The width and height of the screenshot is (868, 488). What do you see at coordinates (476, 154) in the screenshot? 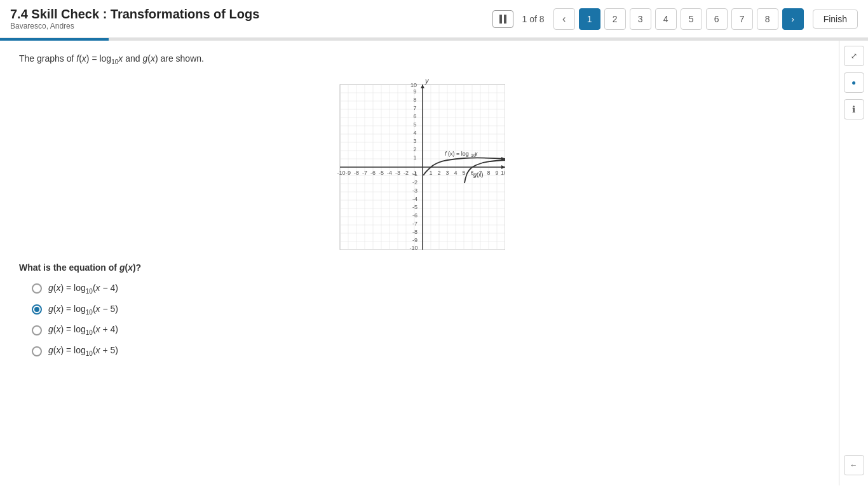
I see `svg-text: x` at bounding box center [476, 154].